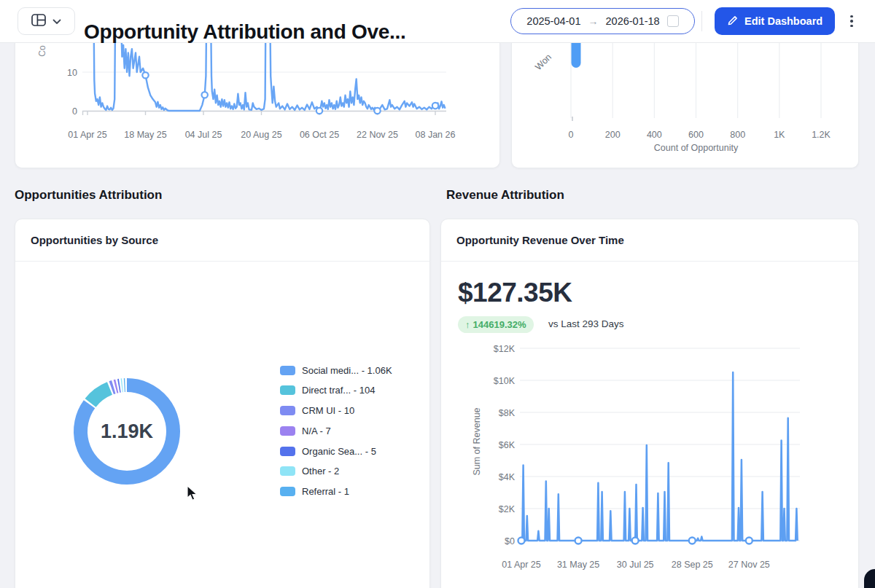 This screenshot has height=588, width=875. I want to click on legend-item: CRM UI - 10, so click(336, 411).